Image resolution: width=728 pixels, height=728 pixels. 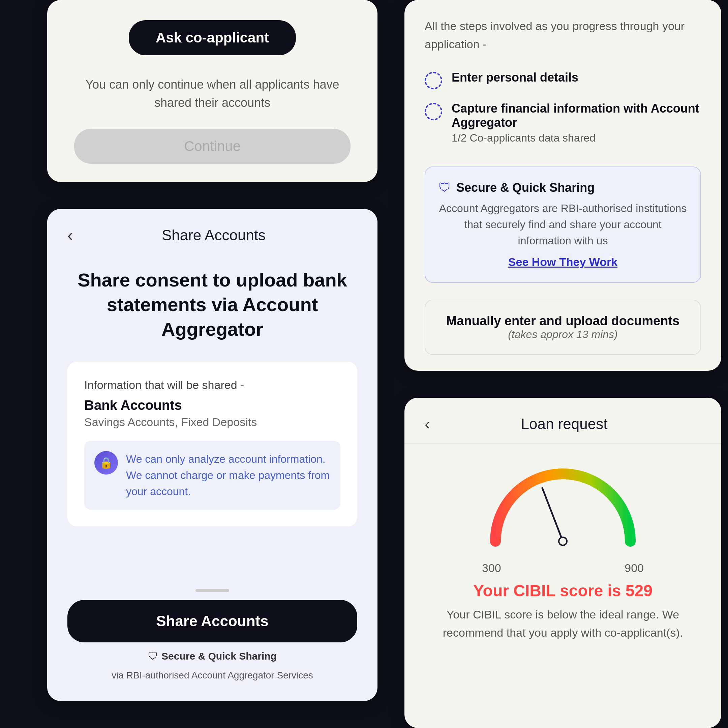 I want to click on shield-icon: 🔒, so click(x=106, y=463).